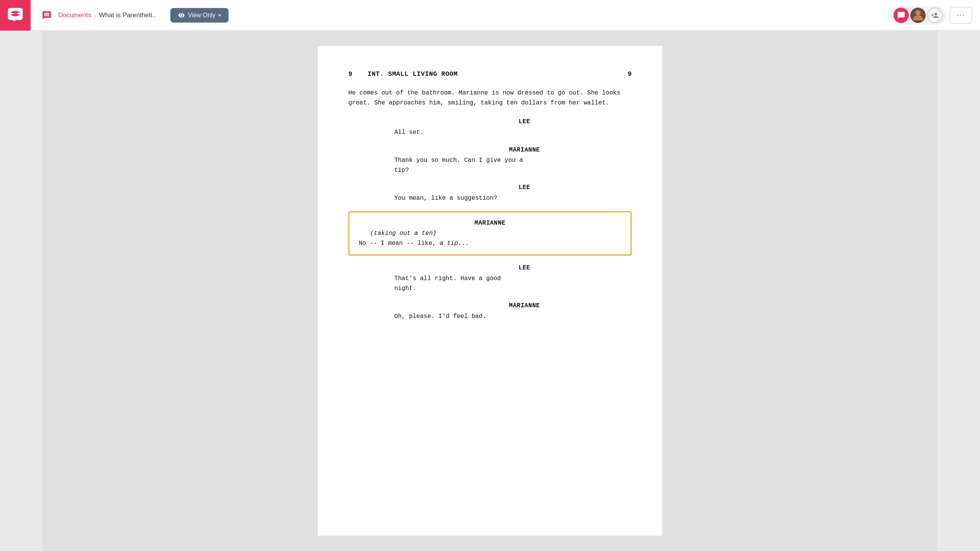 The image size is (980, 551). I want to click on dialogue-block-2: LEE You mean, like a suggestion?, so click(490, 193).